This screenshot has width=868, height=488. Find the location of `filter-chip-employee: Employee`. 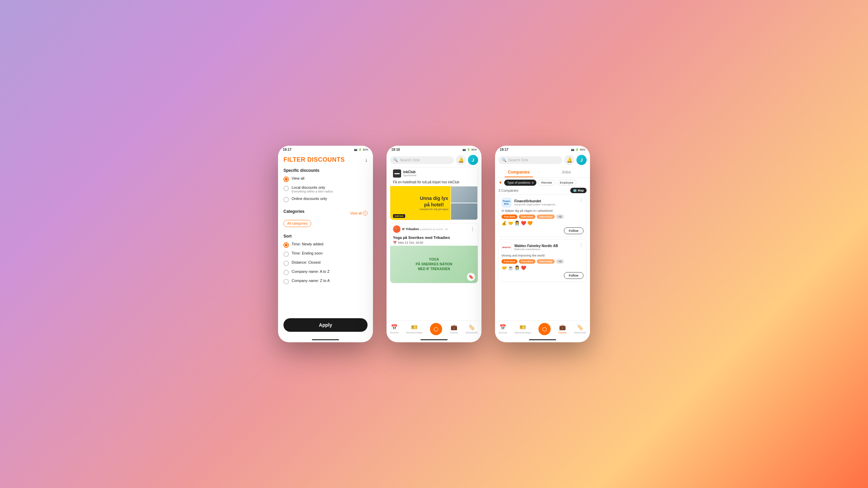

filter-chip-employee: Employee is located at coordinates (567, 183).